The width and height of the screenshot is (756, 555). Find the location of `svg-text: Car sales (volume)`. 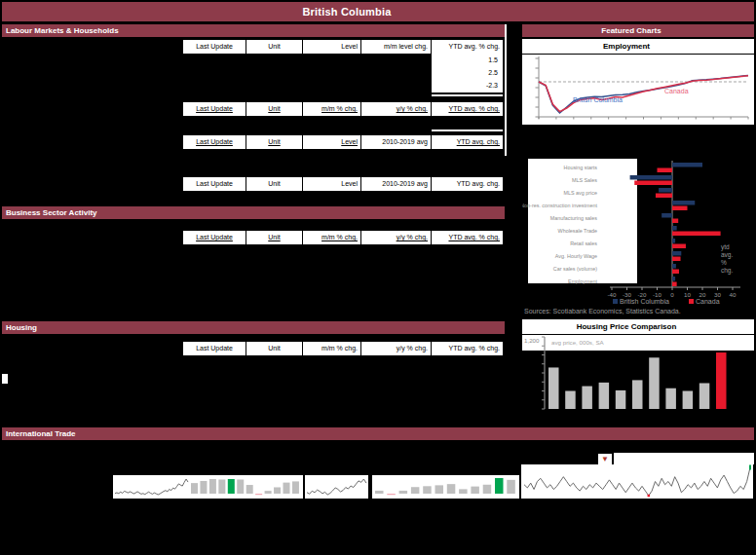

svg-text: Car sales (volume) is located at coordinates (575, 269).